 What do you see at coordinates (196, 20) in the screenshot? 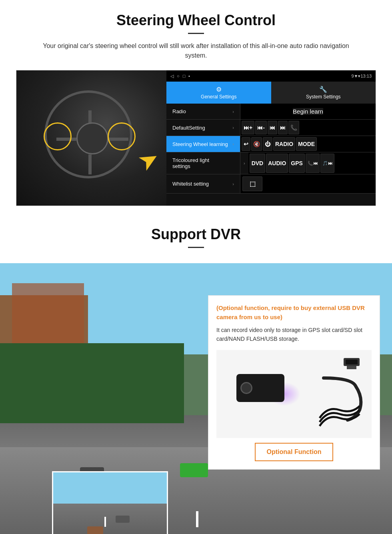
I see `page-title: Steering Wheel Control` at bounding box center [196, 20].